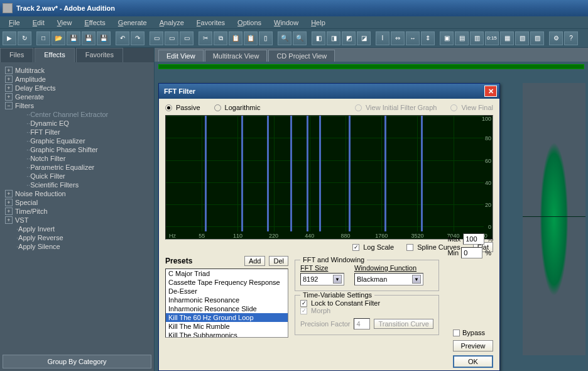 The height and width of the screenshot is (371, 588). I want to click on tb-help-icon: ?, so click(571, 38).